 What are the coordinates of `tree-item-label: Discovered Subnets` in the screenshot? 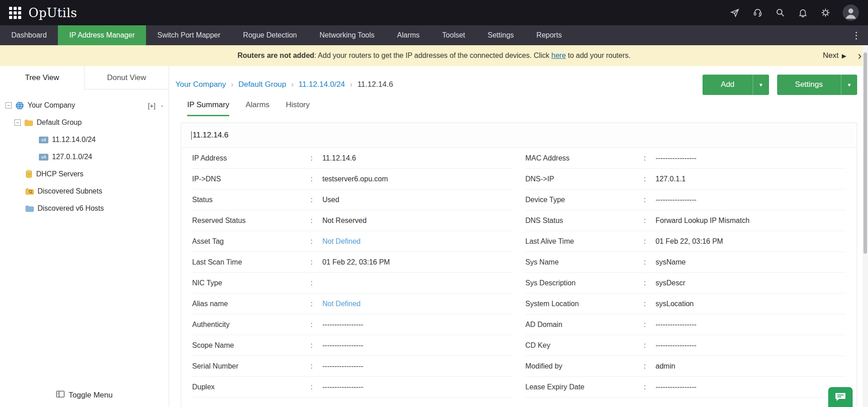 It's located at (70, 191).